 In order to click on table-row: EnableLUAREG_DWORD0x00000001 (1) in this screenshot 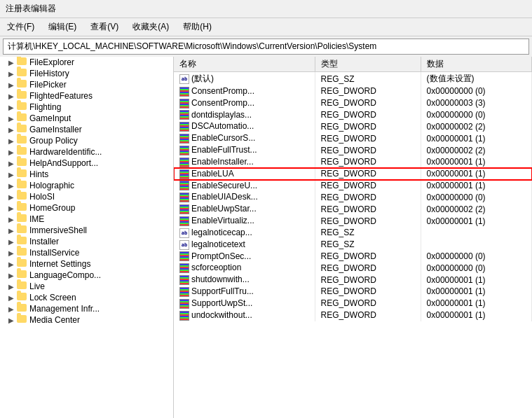, I will do `click(353, 174)`.